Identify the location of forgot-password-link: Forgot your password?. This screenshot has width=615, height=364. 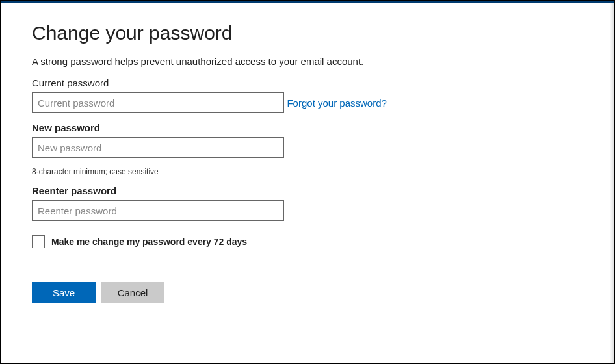
(337, 103).